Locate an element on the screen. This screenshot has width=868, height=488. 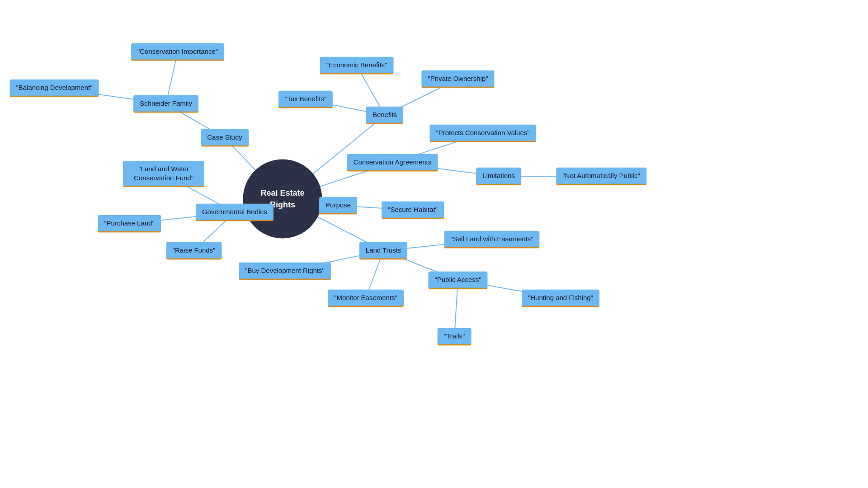
node-label-raise-funds: "Raise Funds" is located at coordinates (194, 251).